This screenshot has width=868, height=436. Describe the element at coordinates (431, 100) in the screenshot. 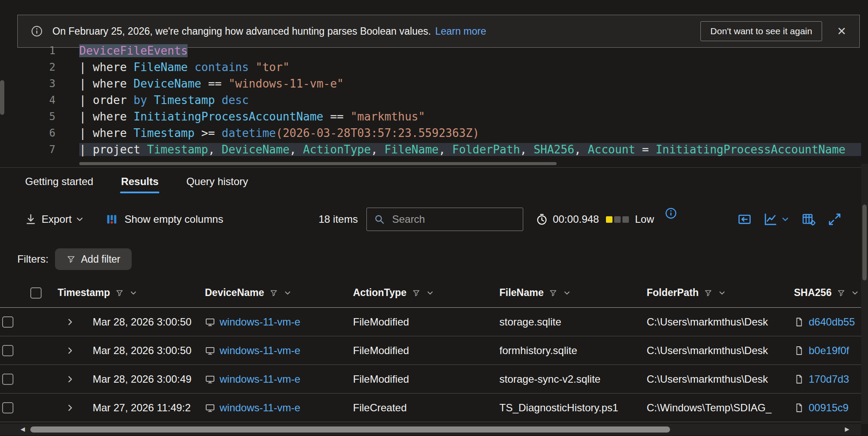

I see `code-line: 4| order by Timestamp desc` at that location.